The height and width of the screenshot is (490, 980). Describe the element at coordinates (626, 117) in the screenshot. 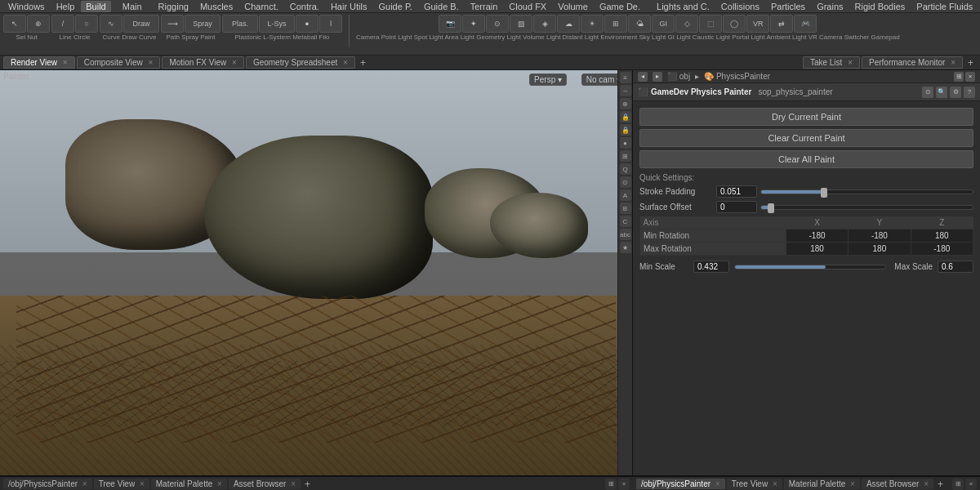

I see `side-icon-4: 🔒` at that location.